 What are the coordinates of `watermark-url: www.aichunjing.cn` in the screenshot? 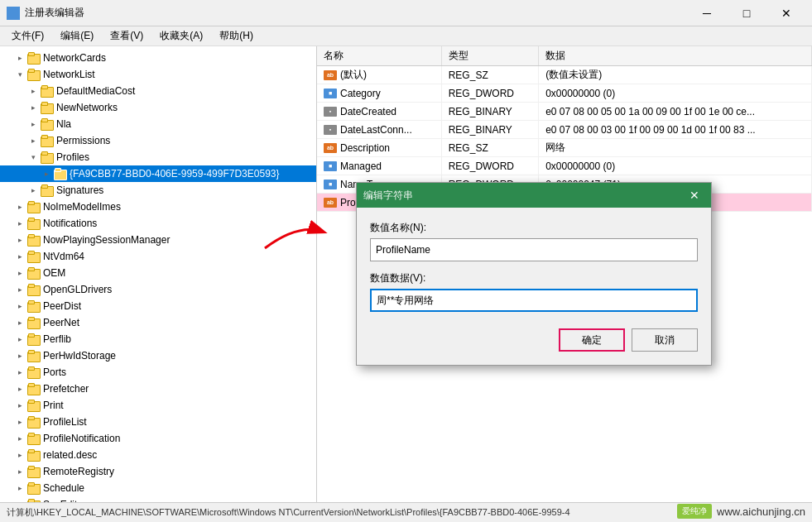 It's located at (762, 511).